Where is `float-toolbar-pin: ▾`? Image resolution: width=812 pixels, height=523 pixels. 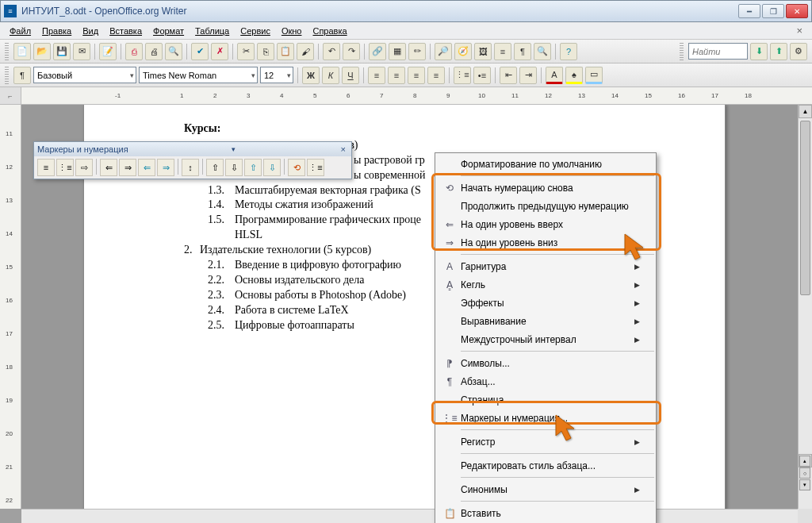
float-toolbar-pin: ▾ is located at coordinates (233, 149).